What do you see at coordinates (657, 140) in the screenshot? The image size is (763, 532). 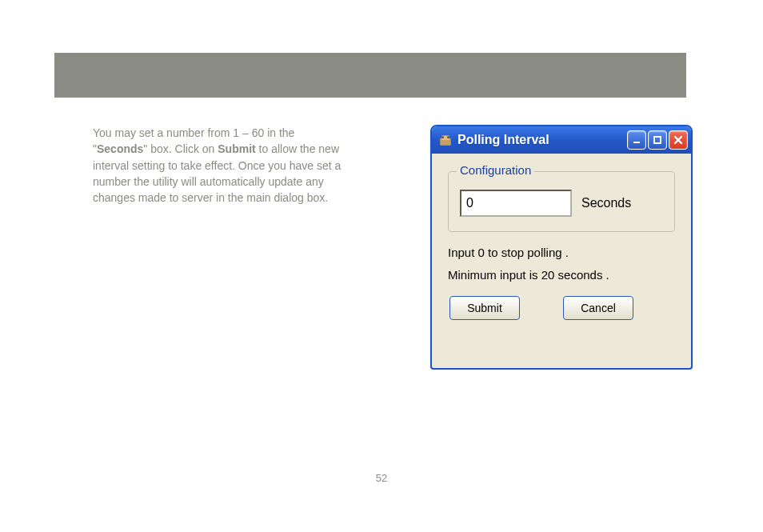 I see `window-controls` at bounding box center [657, 140].